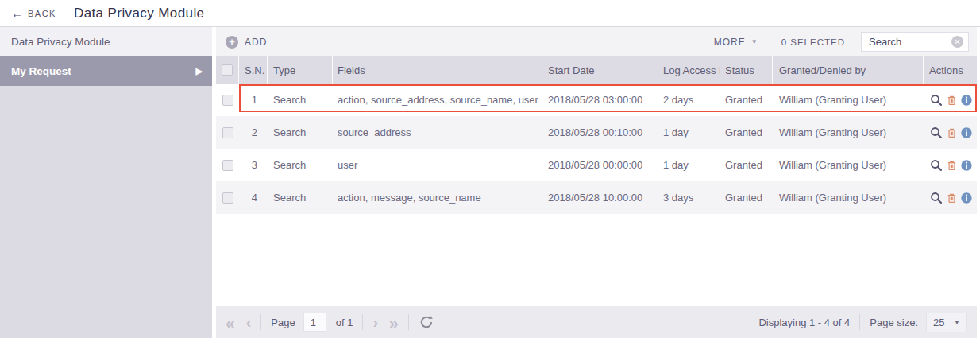 The height and width of the screenshot is (338, 980). I want to click on column-header-actions: Actions, so click(950, 70).